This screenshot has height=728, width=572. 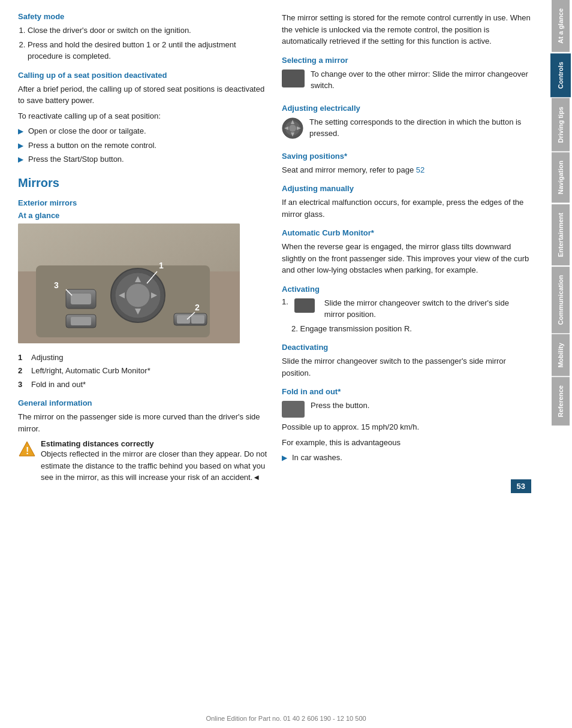 What do you see at coordinates (149, 50) in the screenshot?
I see `step-2: Press and hold the desired button 1 or 2…` at bounding box center [149, 50].